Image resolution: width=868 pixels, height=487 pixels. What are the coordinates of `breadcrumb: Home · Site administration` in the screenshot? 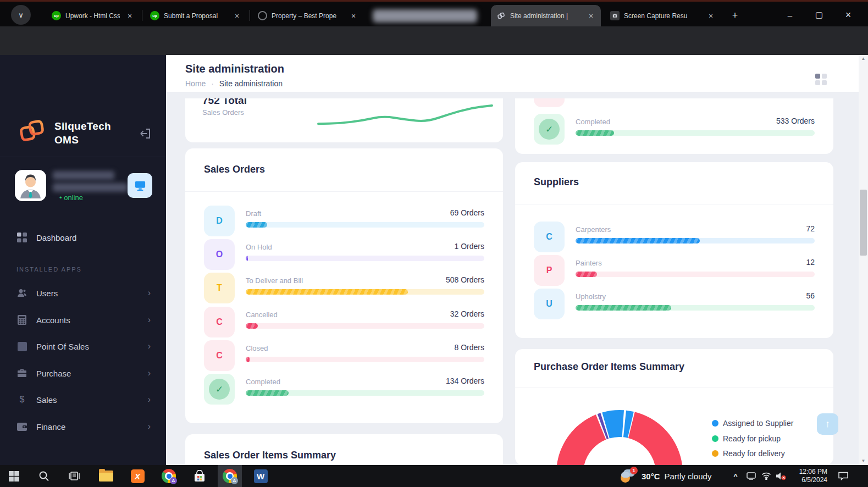 It's located at (234, 84).